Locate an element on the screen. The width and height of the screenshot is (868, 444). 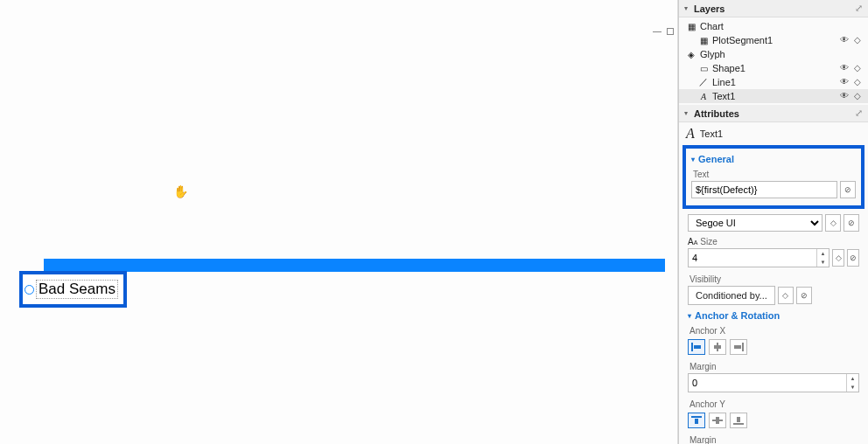
anchor-y-middle-button is located at coordinates (718, 420).